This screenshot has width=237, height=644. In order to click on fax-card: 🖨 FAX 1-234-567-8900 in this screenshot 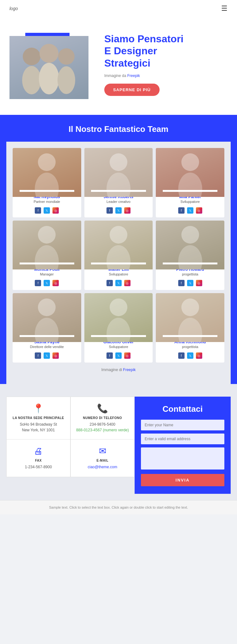, I will do `click(39, 458)`.